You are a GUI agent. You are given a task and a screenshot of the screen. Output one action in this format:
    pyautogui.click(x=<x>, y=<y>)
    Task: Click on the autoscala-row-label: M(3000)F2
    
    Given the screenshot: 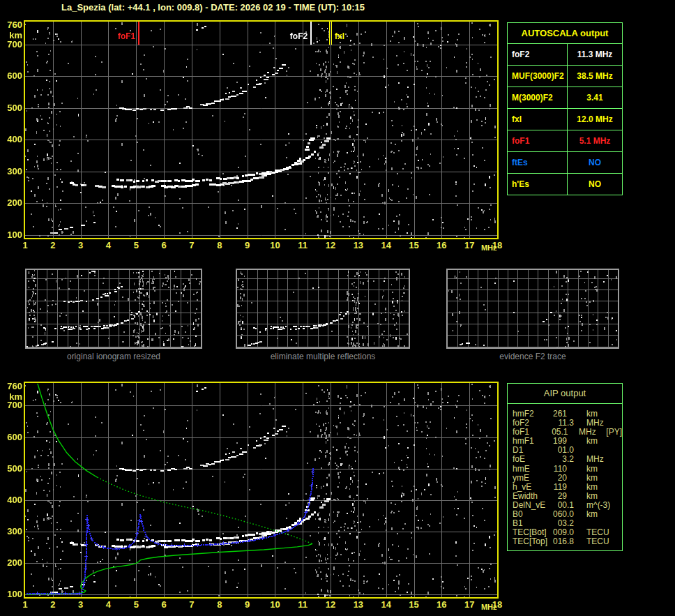 What is the action you would take?
    pyautogui.click(x=538, y=98)
    